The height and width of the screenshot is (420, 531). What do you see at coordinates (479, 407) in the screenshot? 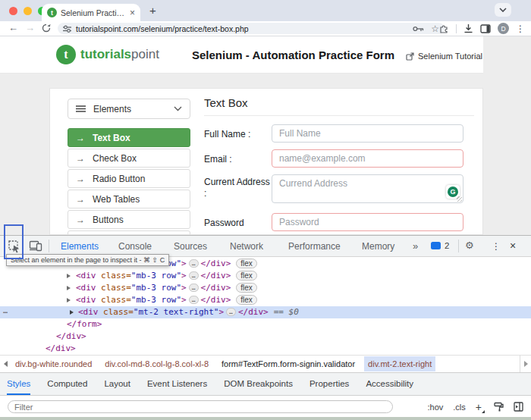
I see `new-style-rule-button: +` at bounding box center [479, 407].